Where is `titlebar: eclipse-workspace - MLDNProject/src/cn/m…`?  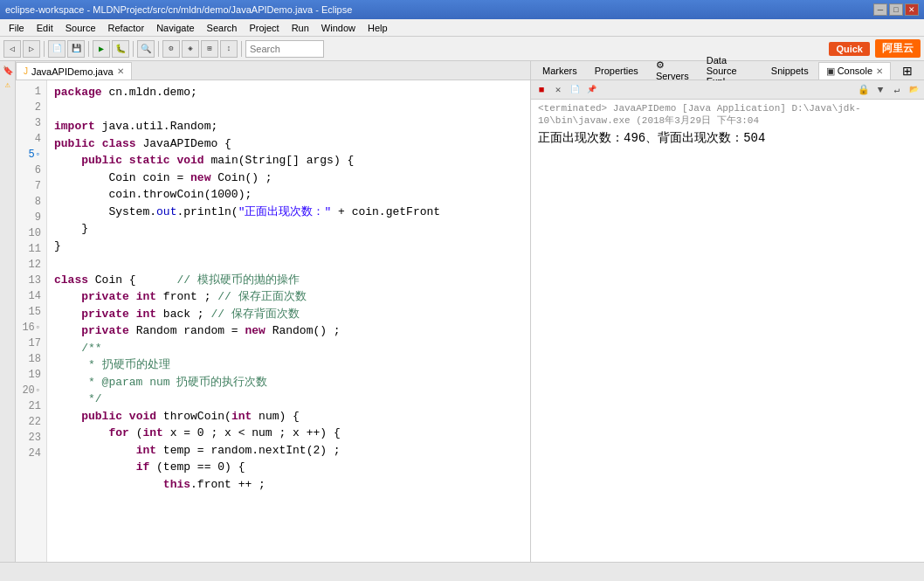
titlebar: eclipse-workspace - MLDNProject/src/cn/m… is located at coordinates (462, 10).